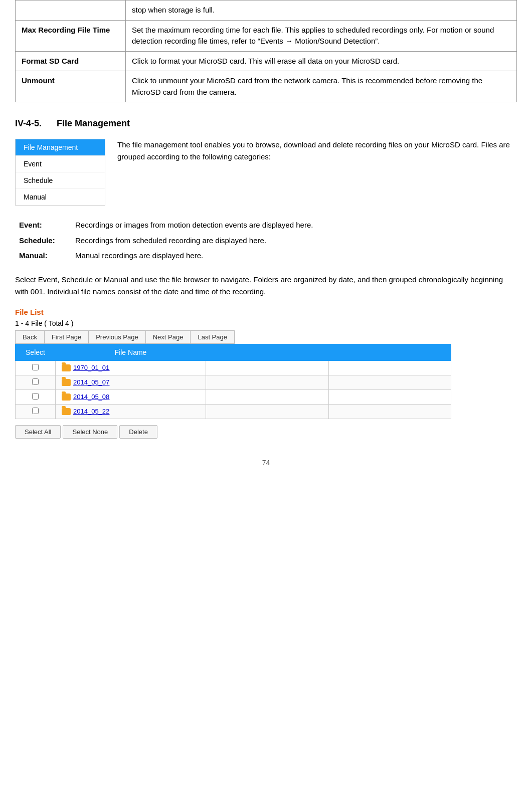 The image size is (532, 786). What do you see at coordinates (296, 256) in the screenshot?
I see `def-desc: Manual recordings are displayed here.` at bounding box center [296, 256].